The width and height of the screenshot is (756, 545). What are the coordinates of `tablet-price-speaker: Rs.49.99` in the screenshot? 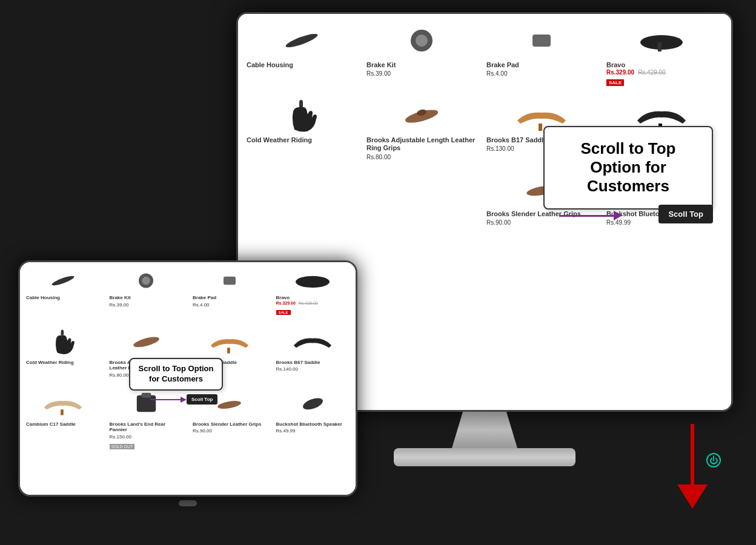 It's located at (313, 431).